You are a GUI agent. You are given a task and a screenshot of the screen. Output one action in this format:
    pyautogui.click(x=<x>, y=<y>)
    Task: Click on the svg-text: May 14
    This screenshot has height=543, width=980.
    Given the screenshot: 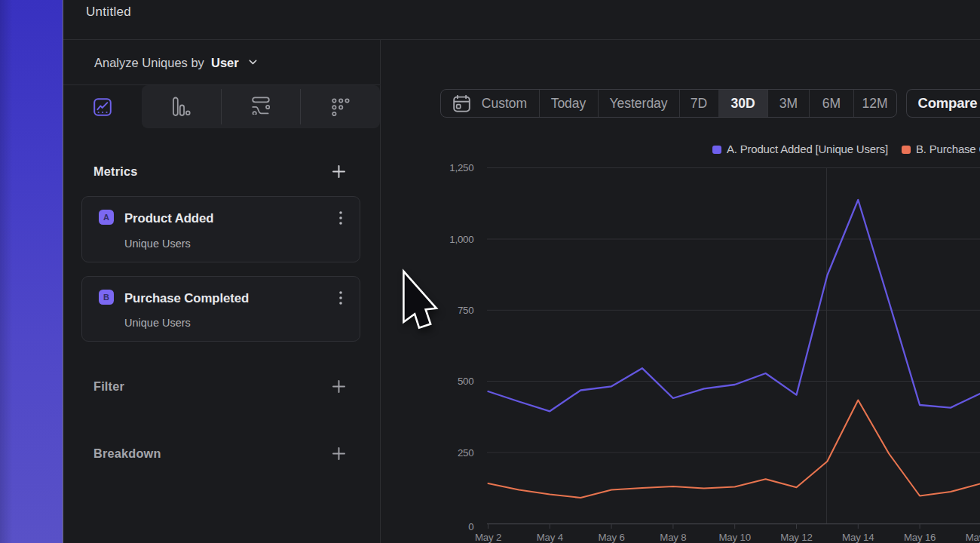 What is the action you would take?
    pyautogui.click(x=858, y=537)
    